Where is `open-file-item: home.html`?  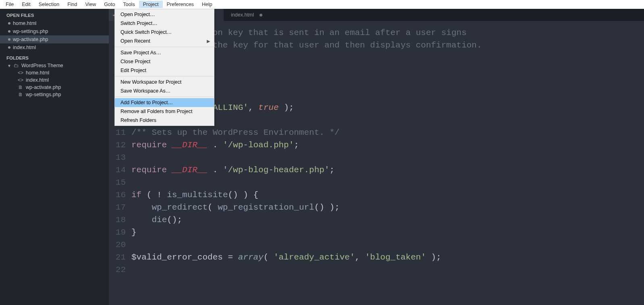 open-file-item: home.html is located at coordinates (54, 23).